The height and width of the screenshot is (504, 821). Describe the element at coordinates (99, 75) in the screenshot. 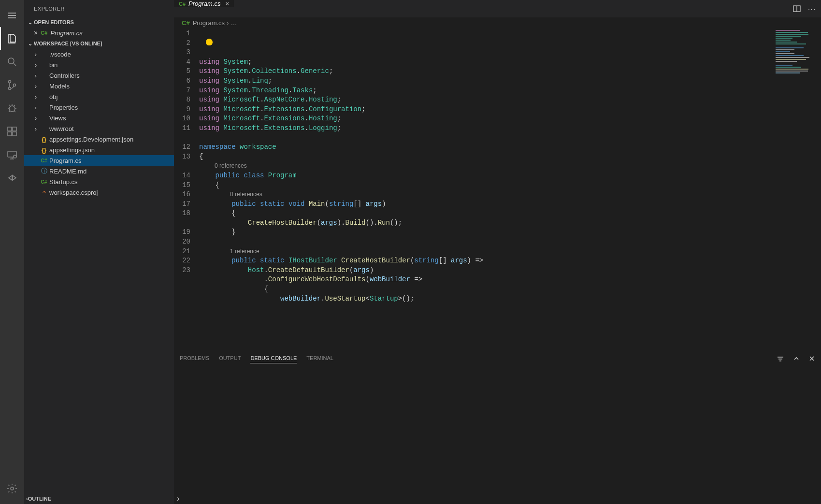

I see `tree-folder: ›Controllers` at that location.